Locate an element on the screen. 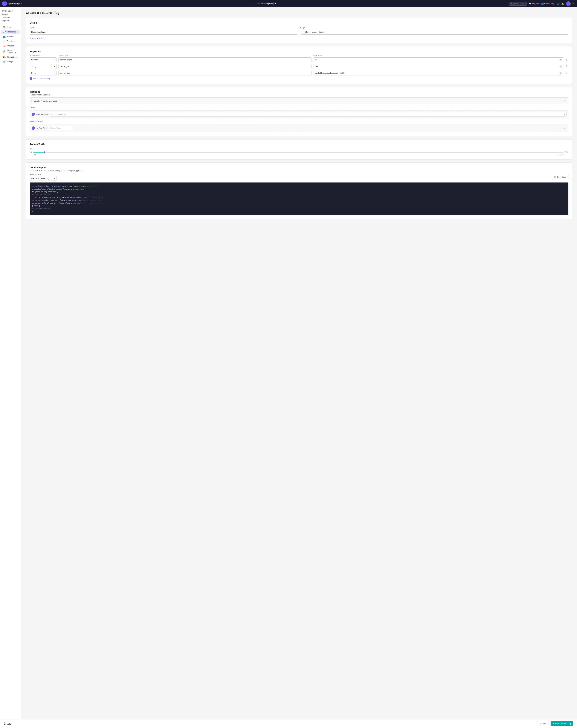 The height and width of the screenshot is (728, 577). variable-type-select-3: Number String Boolean is located at coordinates (43, 73).